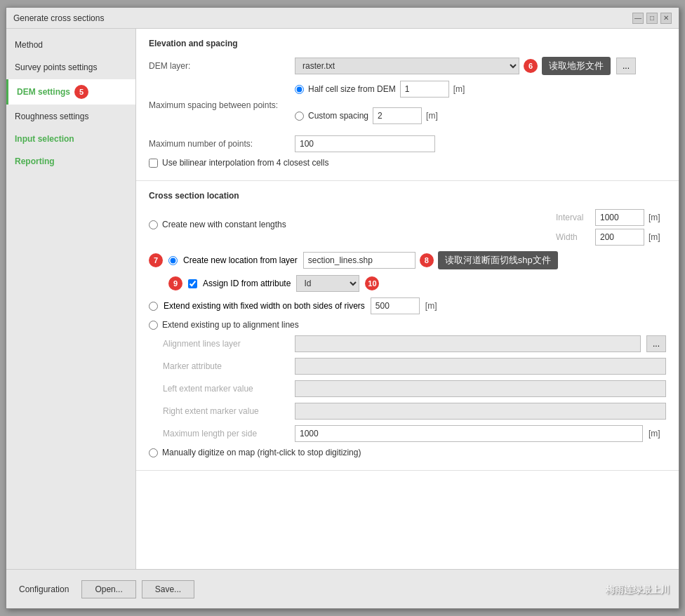 The width and height of the screenshot is (685, 616). What do you see at coordinates (71, 45) in the screenshot?
I see `sidebar-item-method: Method` at bounding box center [71, 45].